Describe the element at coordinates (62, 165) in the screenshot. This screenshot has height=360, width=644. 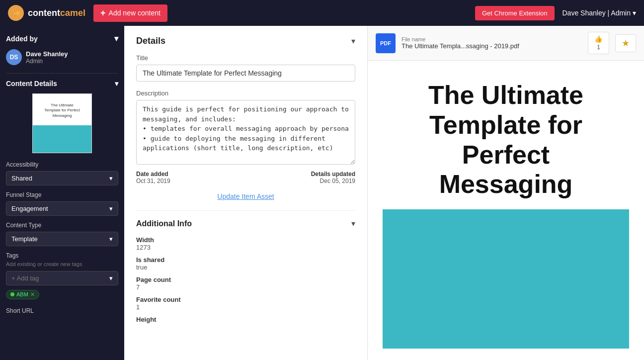
I see `accessibility-label: Accessibility` at that location.